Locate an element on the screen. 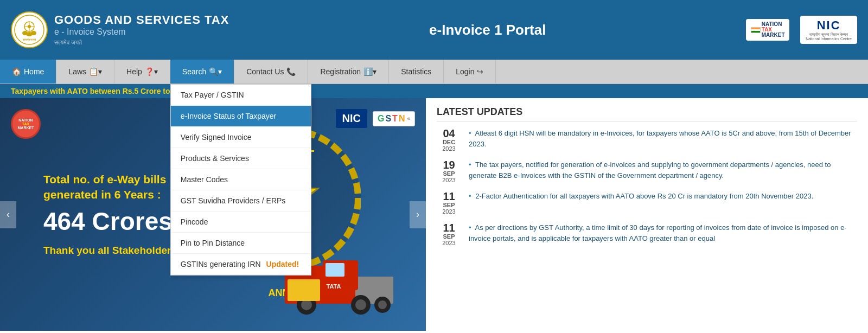 The width and height of the screenshot is (868, 333). header-title: GOODS AND SERVICES TAX e - Invoice Syste… is located at coordinates (142, 30).